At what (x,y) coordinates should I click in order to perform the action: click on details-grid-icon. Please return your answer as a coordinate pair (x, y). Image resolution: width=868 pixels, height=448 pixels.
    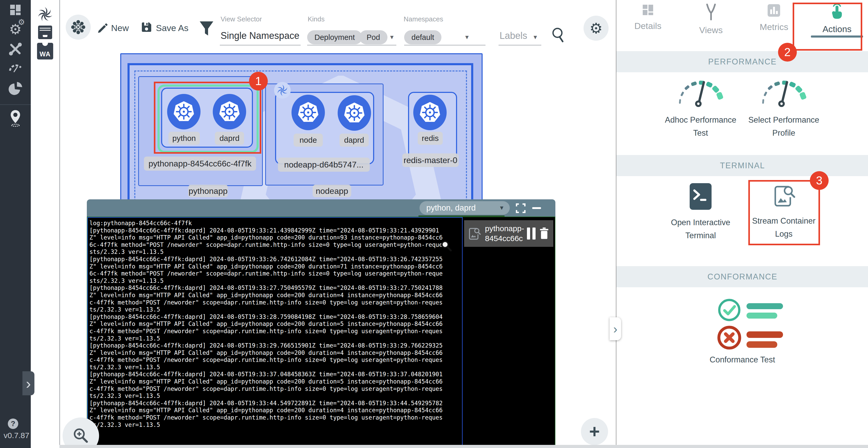
    Looking at the image, I should click on (648, 10).